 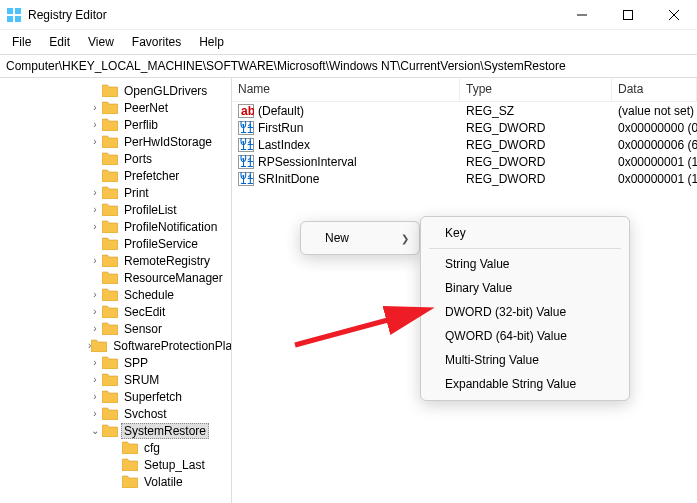 What do you see at coordinates (152, 176) in the screenshot?
I see `tree-node-label: Prefetcher` at bounding box center [152, 176].